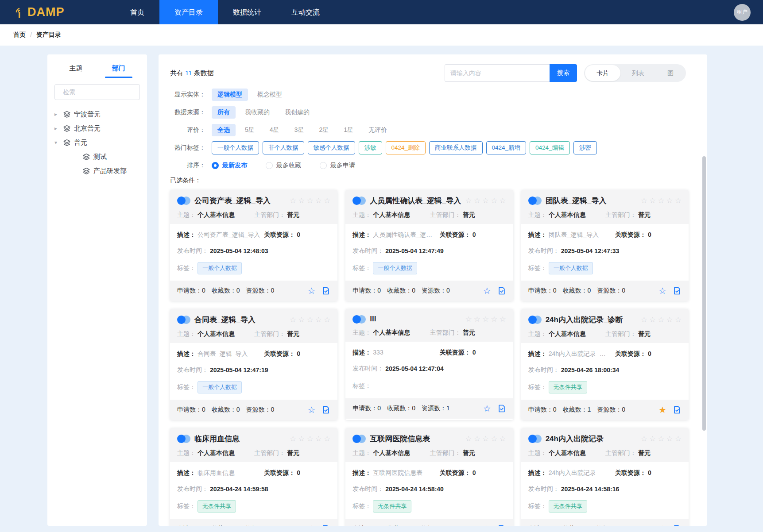 This screenshot has width=763, height=532. Describe the element at coordinates (97, 128) in the screenshot. I see `tree-node: 北京普元` at that location.